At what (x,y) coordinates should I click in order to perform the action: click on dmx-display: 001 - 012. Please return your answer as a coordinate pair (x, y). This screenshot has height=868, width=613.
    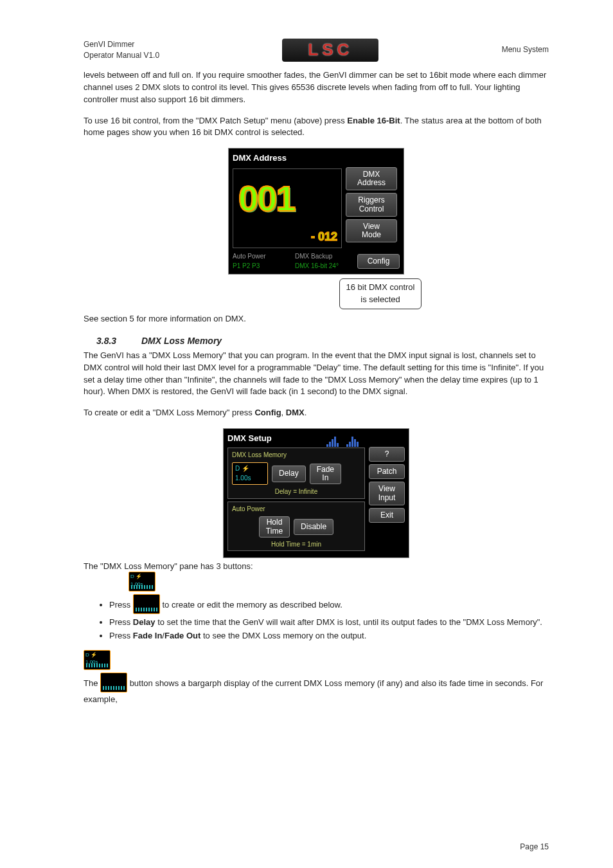
    Looking at the image, I should click on (287, 208).